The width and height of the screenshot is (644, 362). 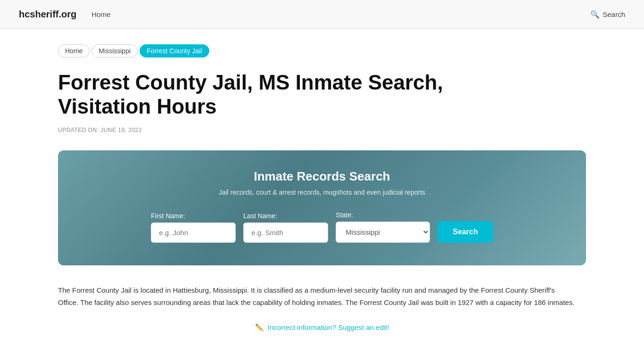 I want to click on state-label: State:, so click(x=344, y=215).